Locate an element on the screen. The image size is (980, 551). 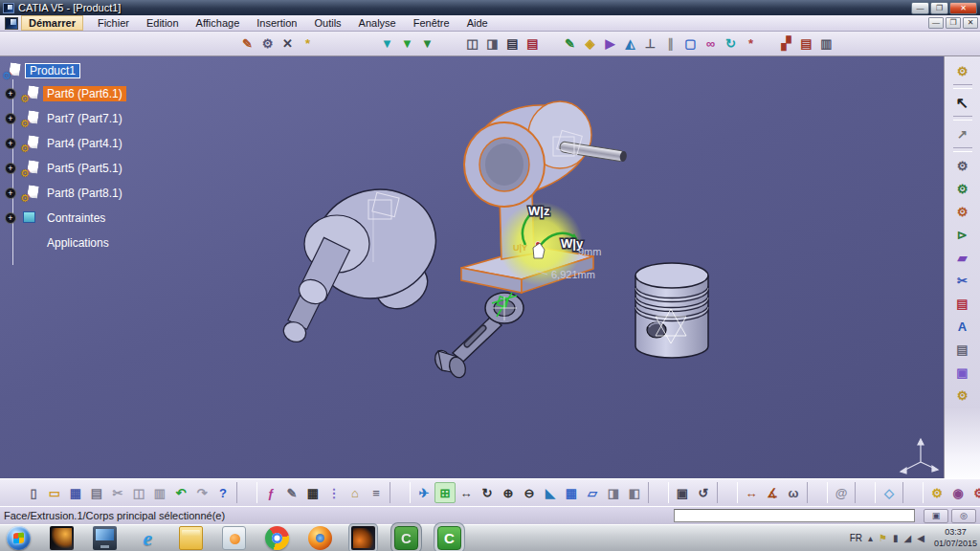
play-icon: ▶ is located at coordinates (611, 44).